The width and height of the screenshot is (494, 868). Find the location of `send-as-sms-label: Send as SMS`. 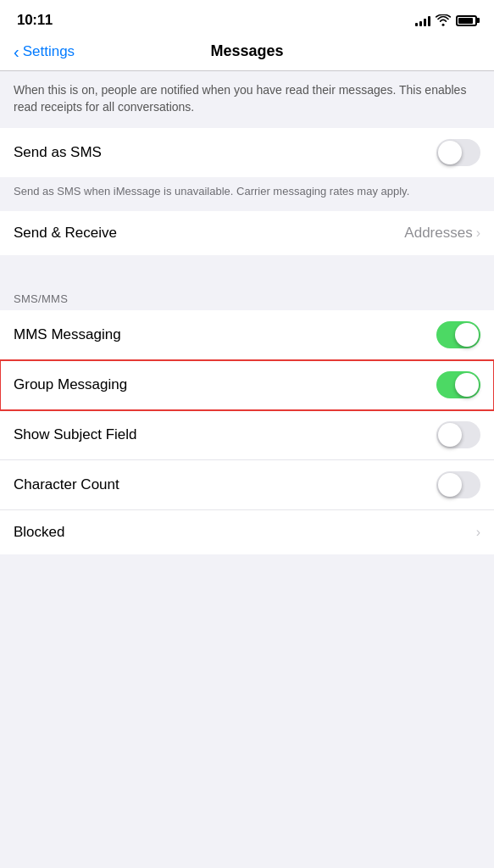

send-as-sms-label: Send as SMS is located at coordinates (58, 153).